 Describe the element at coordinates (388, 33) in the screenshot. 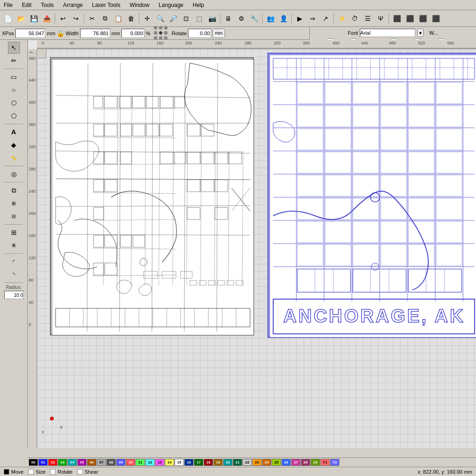

I see `font-input` at that location.